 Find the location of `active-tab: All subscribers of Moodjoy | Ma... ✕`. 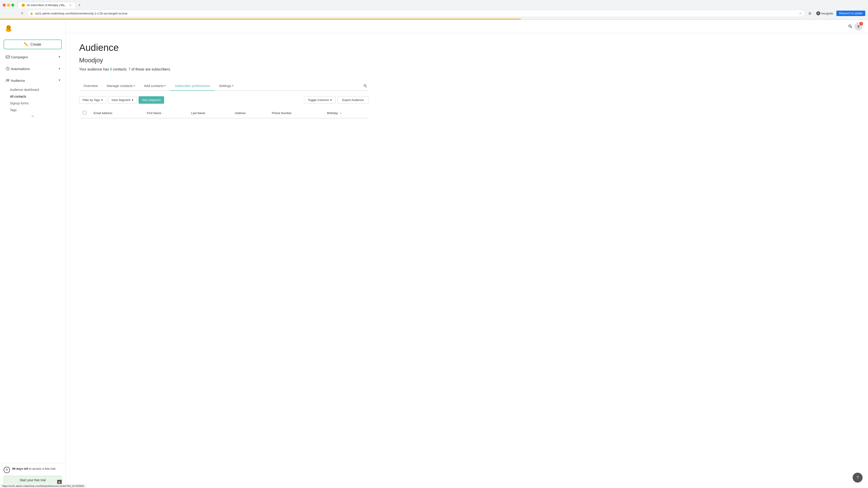

active-tab: All subscribers of Moodjoy | Ma... ✕ is located at coordinates (47, 5).